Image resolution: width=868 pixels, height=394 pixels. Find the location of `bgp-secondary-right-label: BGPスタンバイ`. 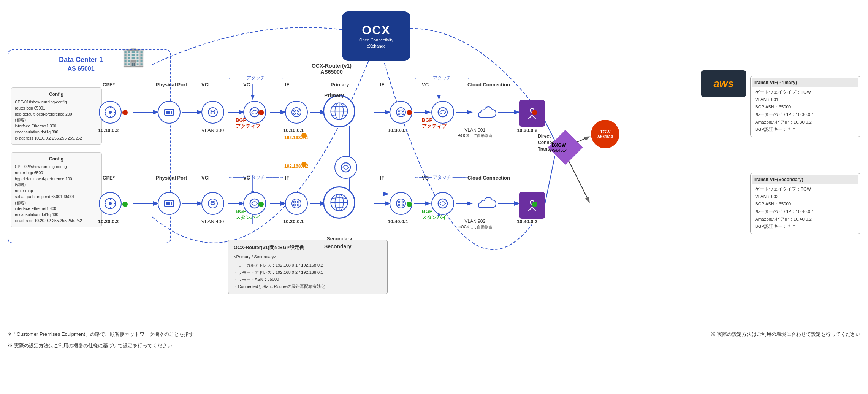

bgp-secondary-right-label: BGPスタンバイ is located at coordinates (434, 214).